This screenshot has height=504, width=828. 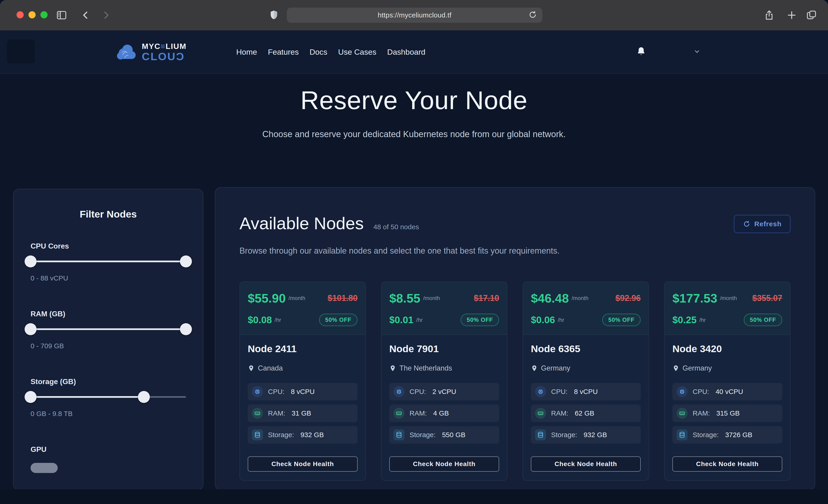 I want to click on page-title: Reserve Your Node, so click(x=414, y=100).